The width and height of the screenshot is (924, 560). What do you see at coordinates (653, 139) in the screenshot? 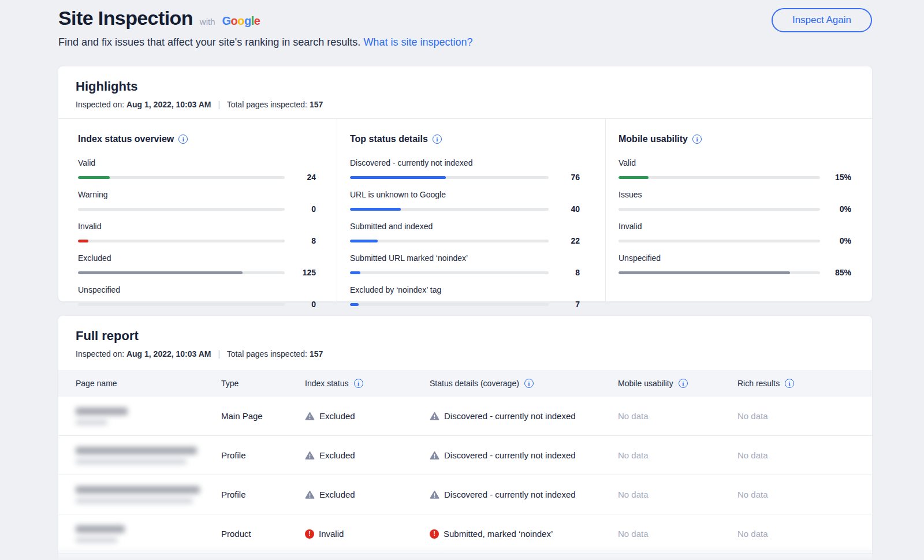
I see `column-title-text: Mobile usability` at bounding box center [653, 139].